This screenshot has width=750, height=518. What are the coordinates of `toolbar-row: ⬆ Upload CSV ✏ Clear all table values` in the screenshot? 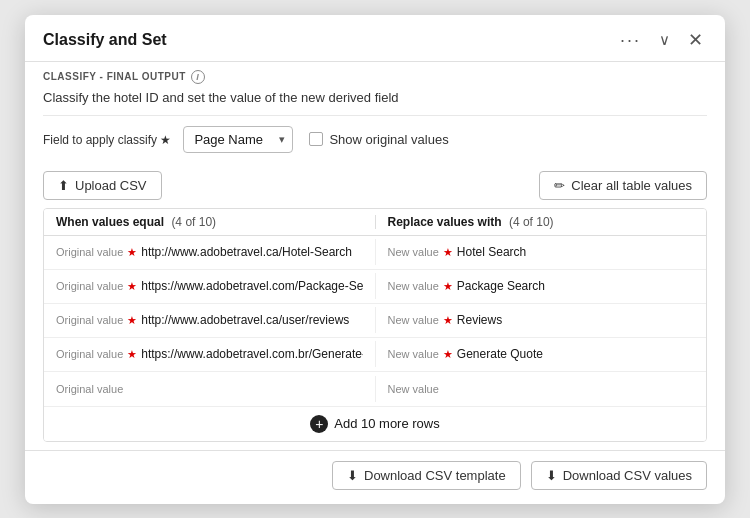 It's located at (375, 186).